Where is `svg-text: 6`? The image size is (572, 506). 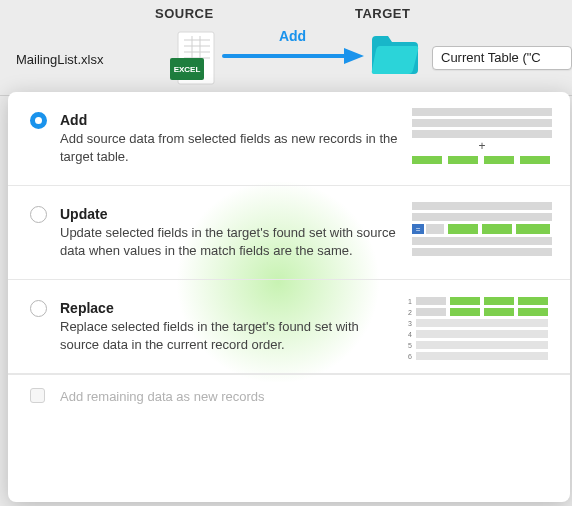
svg-text: 6 is located at coordinates (410, 356).